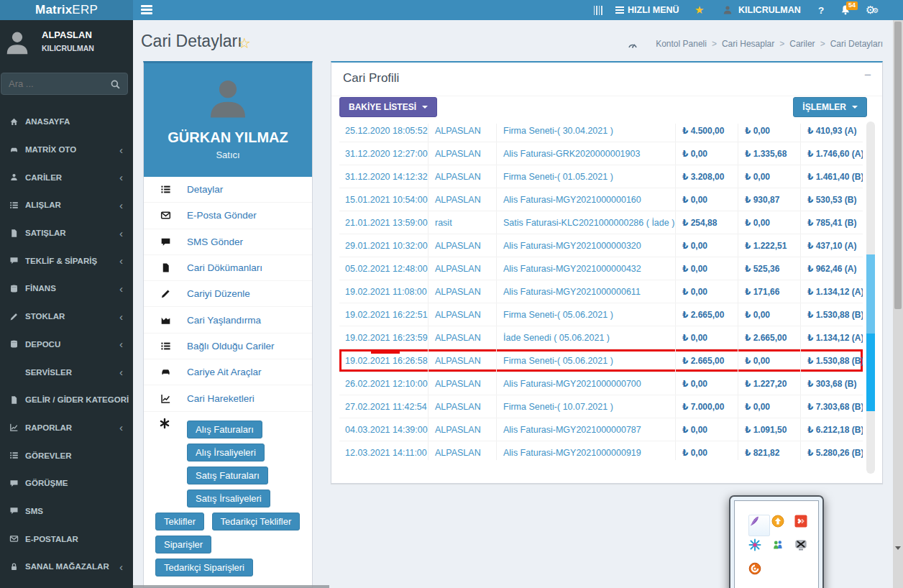  I want to click on sidebar-item: MATRİX OTO ‹, so click(66, 150).